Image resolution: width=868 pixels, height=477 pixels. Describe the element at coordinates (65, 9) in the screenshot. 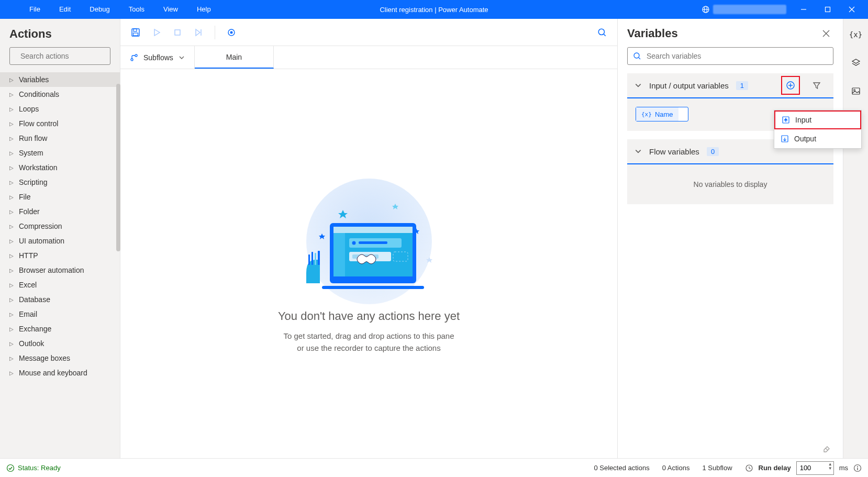

I see `menu-edit: Edit` at that location.